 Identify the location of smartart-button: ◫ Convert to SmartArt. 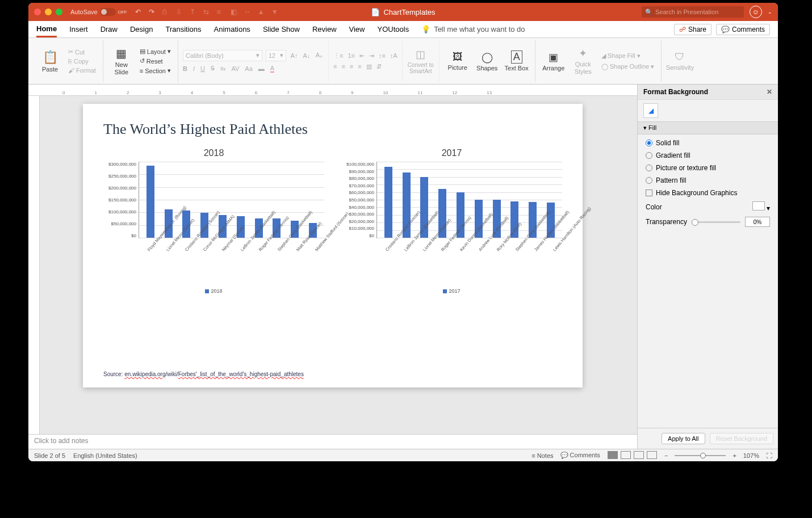
(421, 61).